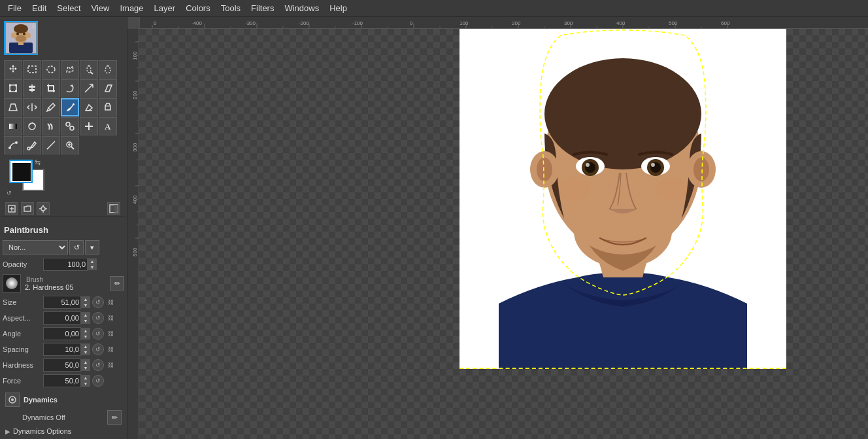  Describe the element at coordinates (70, 69) in the screenshot. I see `tool-free-select` at that location.